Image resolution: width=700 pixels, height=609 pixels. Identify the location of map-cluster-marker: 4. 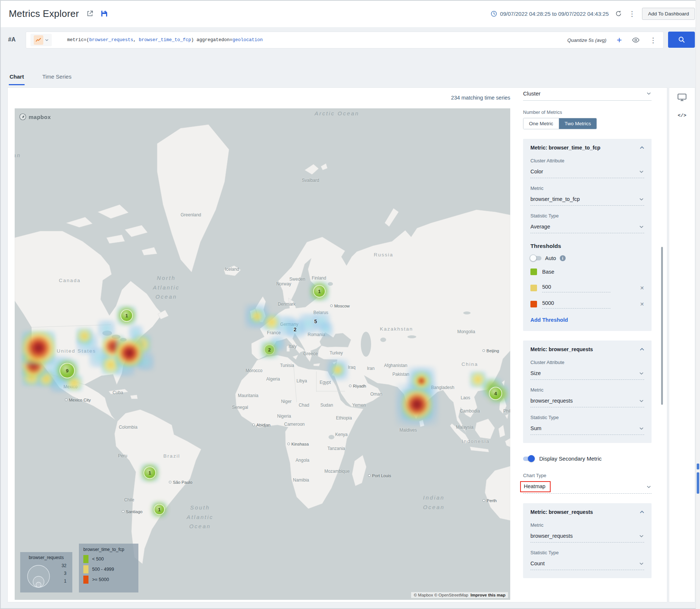
(496, 393).